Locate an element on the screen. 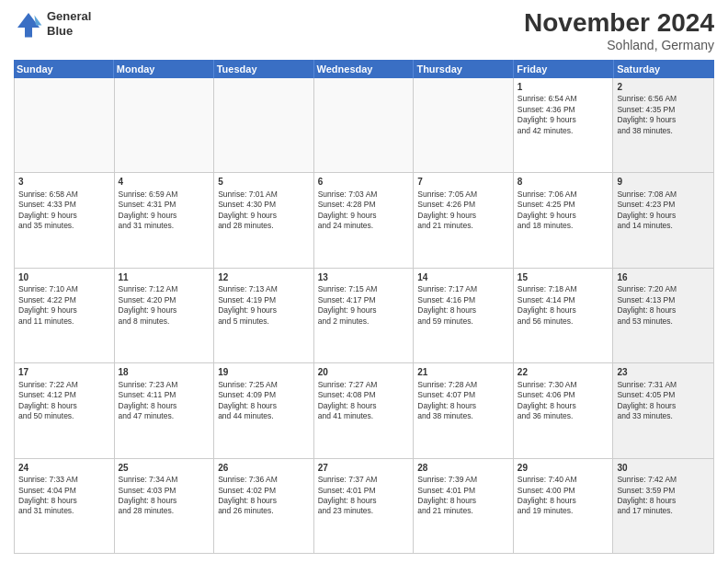 The height and width of the screenshot is (563, 728). day-info-line: and 18 minutes. is located at coordinates (563, 226).